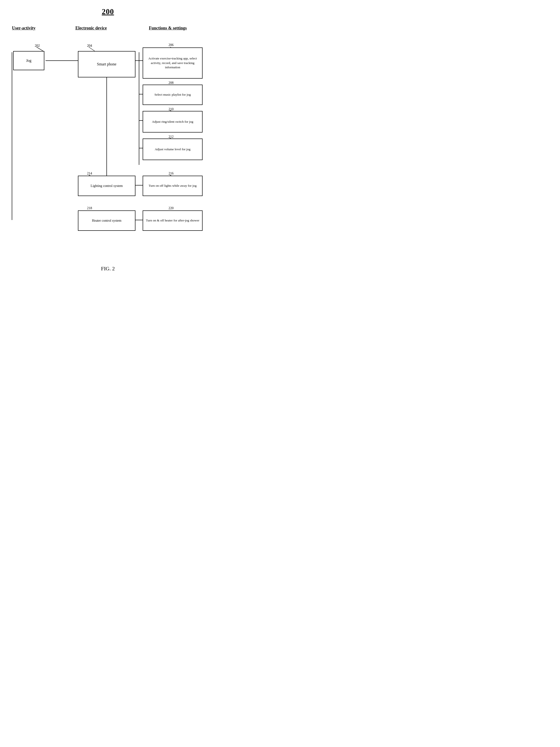  I want to click on col-header-electronic-device: Electronic device, so click(91, 28).